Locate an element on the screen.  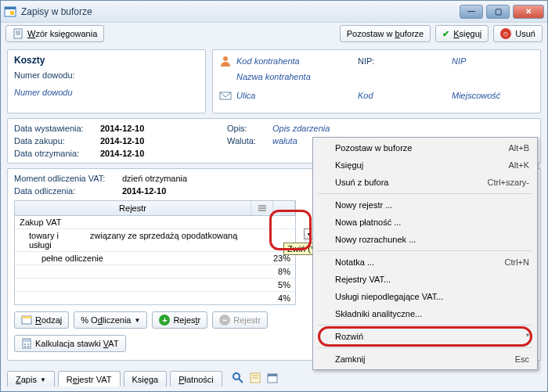
moment-odliczenia-label: Moment odliczenia VAT: is located at coordinates (65, 178).